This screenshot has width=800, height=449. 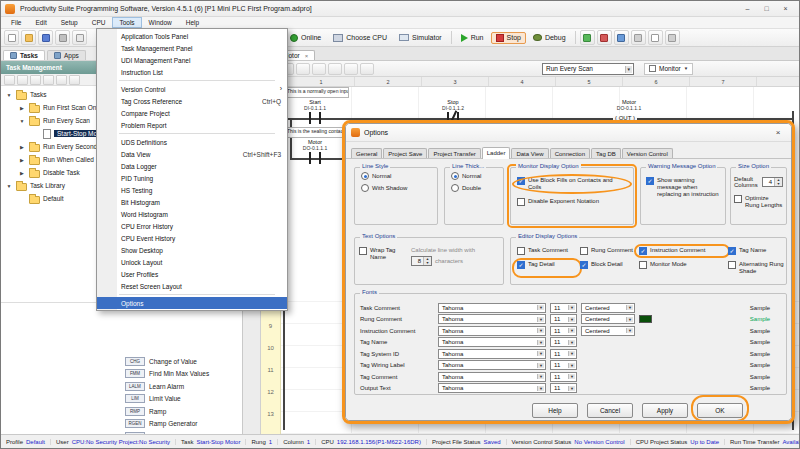 I want to click on tools-menu-item: Instruction List, so click(x=192, y=72).